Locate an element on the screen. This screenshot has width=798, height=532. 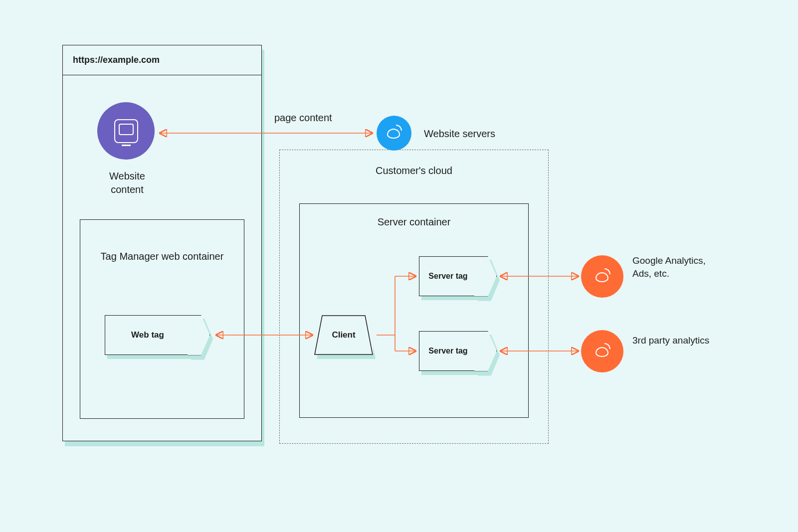
third-party-analytics-label: 3rd party analytics is located at coordinates (675, 341).